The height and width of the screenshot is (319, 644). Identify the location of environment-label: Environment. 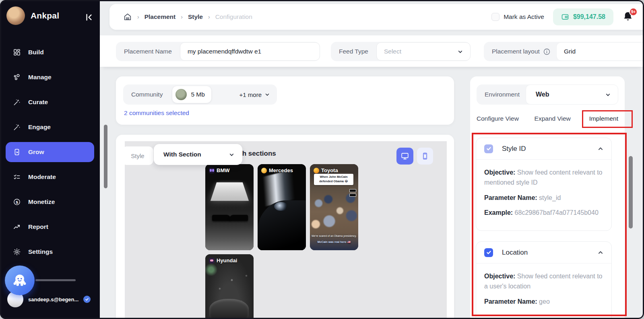
(502, 95).